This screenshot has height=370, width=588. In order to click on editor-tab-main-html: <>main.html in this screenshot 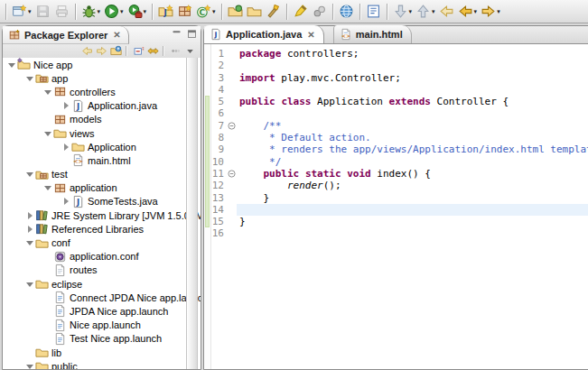, I will do `click(372, 34)`.